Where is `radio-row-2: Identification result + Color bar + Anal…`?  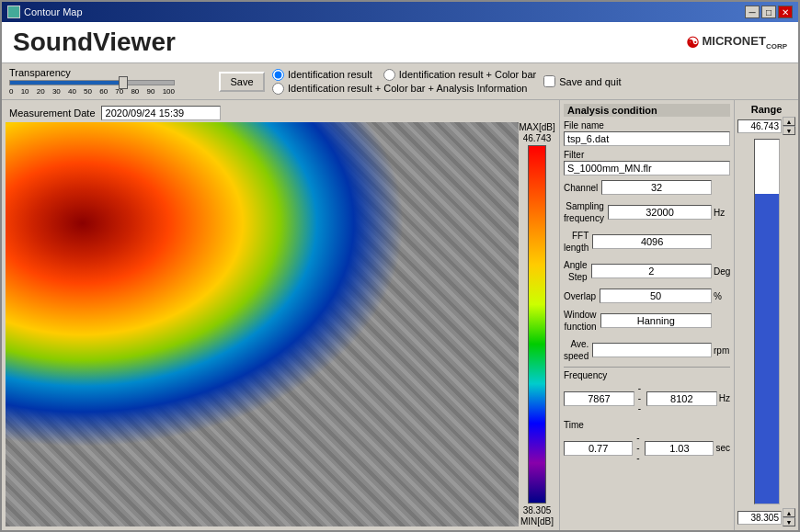
radio-row-2: Identification result + Color bar + Anal… is located at coordinates (405, 88).